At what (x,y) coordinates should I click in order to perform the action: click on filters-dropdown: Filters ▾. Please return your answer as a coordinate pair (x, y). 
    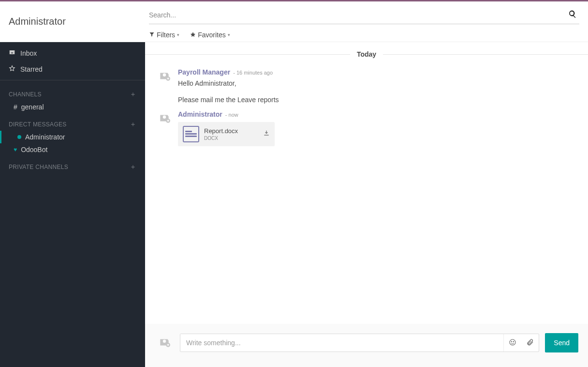
    Looking at the image, I should click on (164, 35).